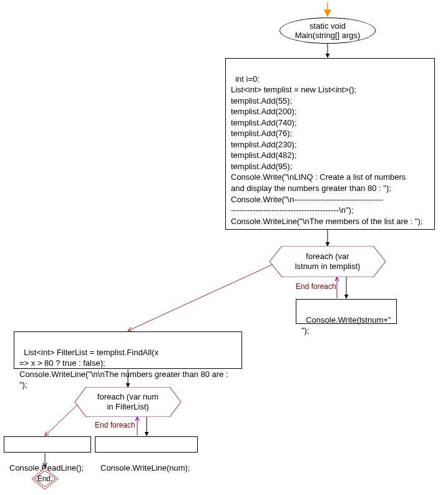 The width and height of the screenshot is (448, 495). What do you see at coordinates (125, 369) in the screenshot?
I see `filter-code-text: List<int> FilterList = templist.FindAll(…` at bounding box center [125, 369].